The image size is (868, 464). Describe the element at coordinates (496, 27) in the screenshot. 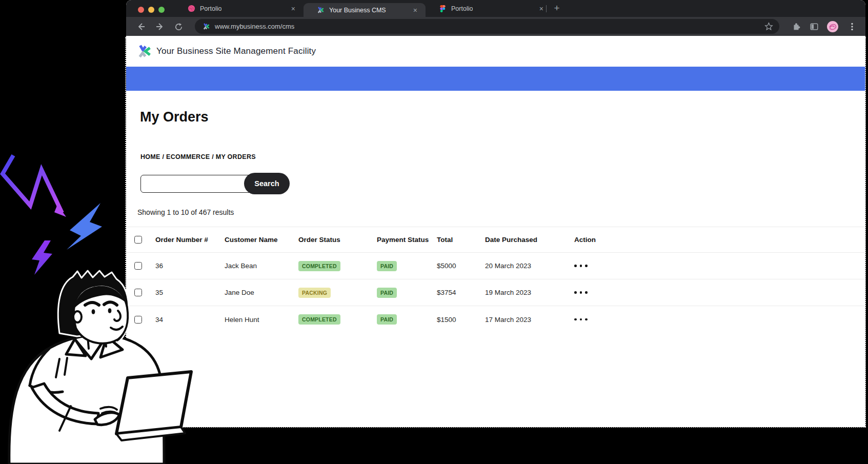

I see `browser-toolbar: www.mybusiness.com/cms` at that location.